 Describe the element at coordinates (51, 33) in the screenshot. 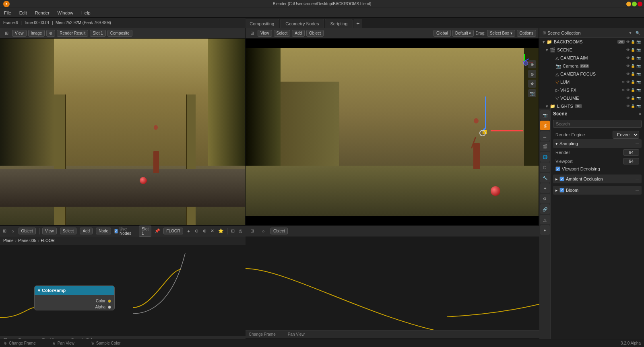

I see `render-type-button: ⊕` at that location.